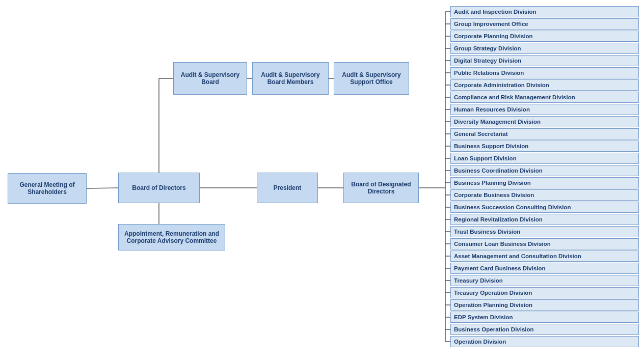  What do you see at coordinates (545, 122) in the screenshot?
I see `division-item: Diversity Management Division` at bounding box center [545, 122].